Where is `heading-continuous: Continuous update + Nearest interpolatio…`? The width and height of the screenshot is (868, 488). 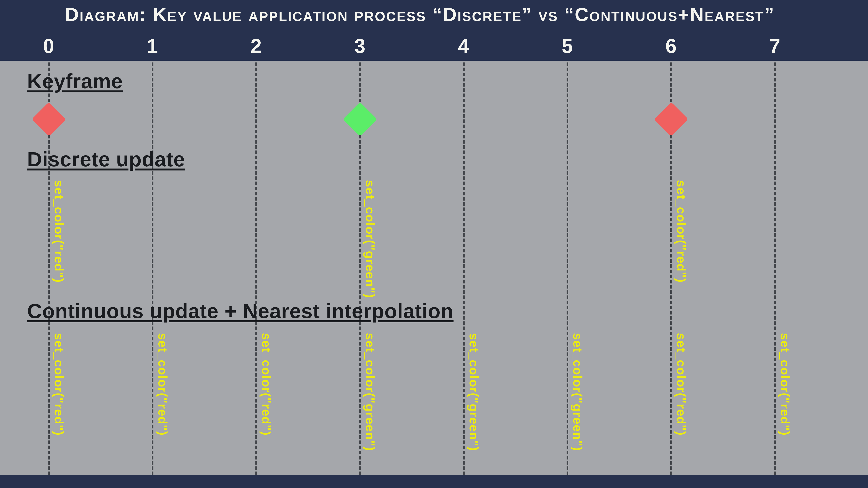
heading-continuous: Continuous update + Nearest interpolatio… is located at coordinates (240, 311).